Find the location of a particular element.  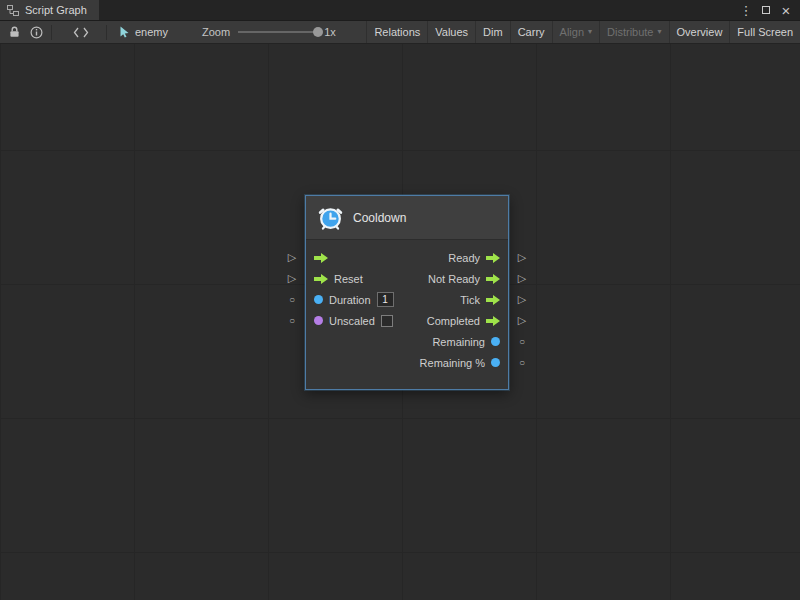

port-row: Remaining is located at coordinates (407, 342).